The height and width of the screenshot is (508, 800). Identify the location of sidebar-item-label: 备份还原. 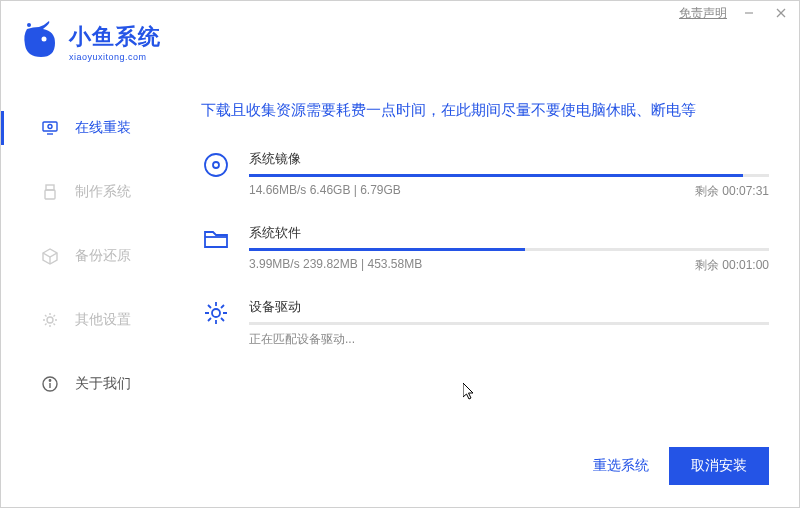
(103, 256).